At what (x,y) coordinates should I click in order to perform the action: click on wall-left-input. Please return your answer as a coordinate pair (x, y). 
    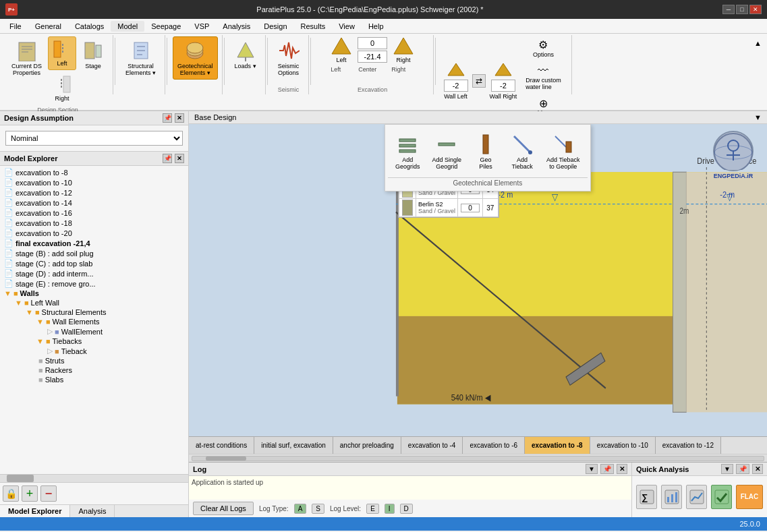
    Looking at the image, I should click on (456, 86).